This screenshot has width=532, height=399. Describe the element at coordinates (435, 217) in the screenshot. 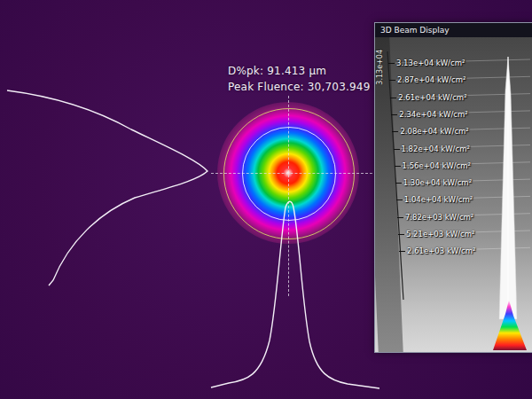

I see `legend-label: 7.82e+03 kW/cm²` at that location.